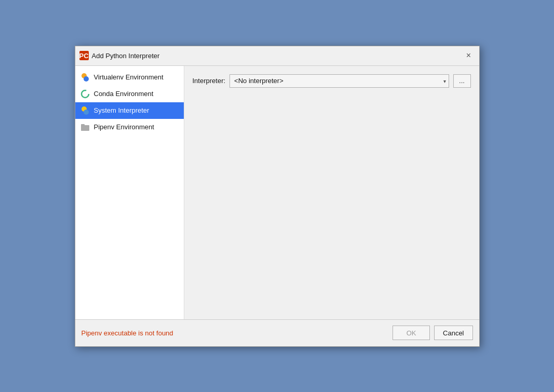 This screenshot has height=392, width=554. What do you see at coordinates (469, 56) in the screenshot?
I see `close-button: ×` at bounding box center [469, 56].